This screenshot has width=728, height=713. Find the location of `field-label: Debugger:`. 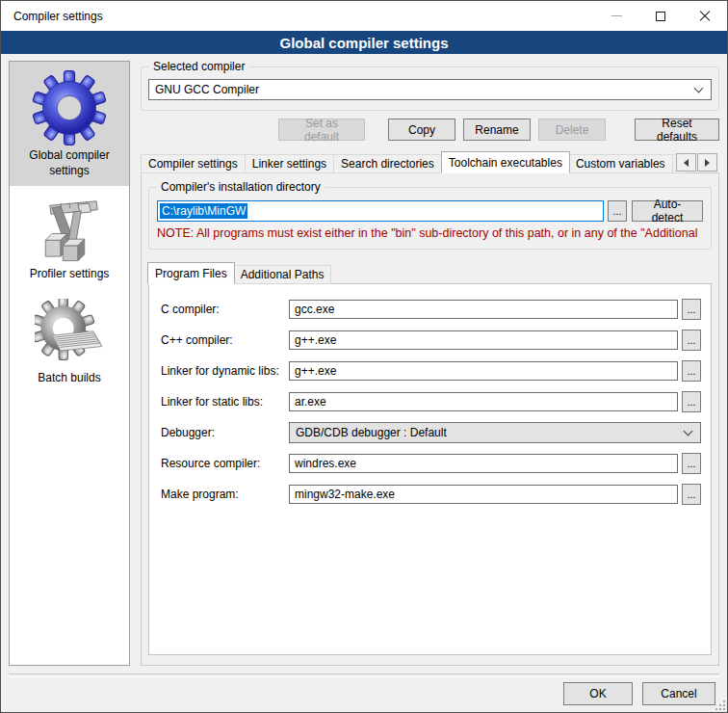

field-label: Debugger: is located at coordinates (225, 433).